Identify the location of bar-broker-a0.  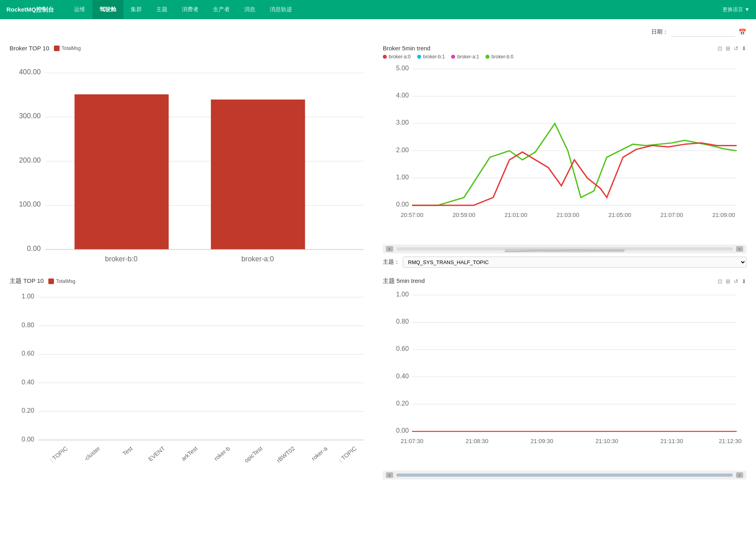
(258, 174).